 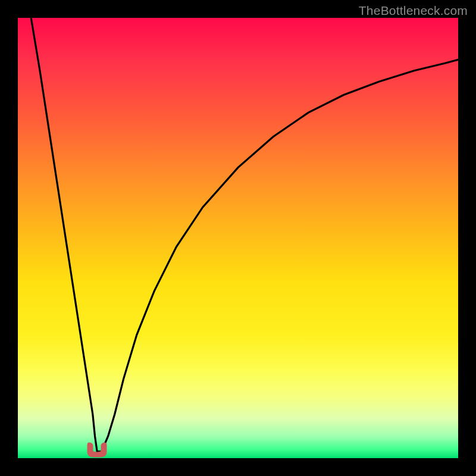 What do you see at coordinates (413, 11) in the screenshot?
I see `watermark-text: TheBottleneck.com` at bounding box center [413, 11].